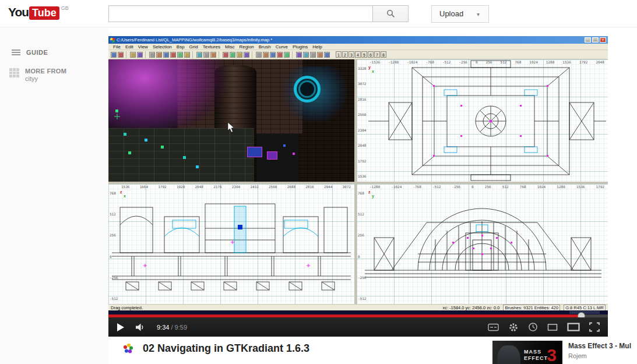  What do you see at coordinates (114, 246) in the screenshot?
I see `ruler-xz-left: 7685122560-256-512` at bounding box center [114, 246].